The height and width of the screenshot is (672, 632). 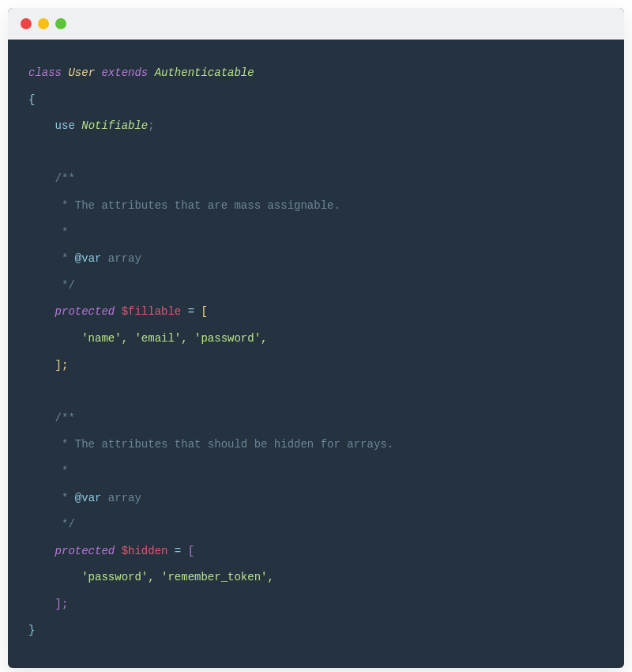 What do you see at coordinates (32, 100) in the screenshot?
I see `brace-open: {` at bounding box center [32, 100].